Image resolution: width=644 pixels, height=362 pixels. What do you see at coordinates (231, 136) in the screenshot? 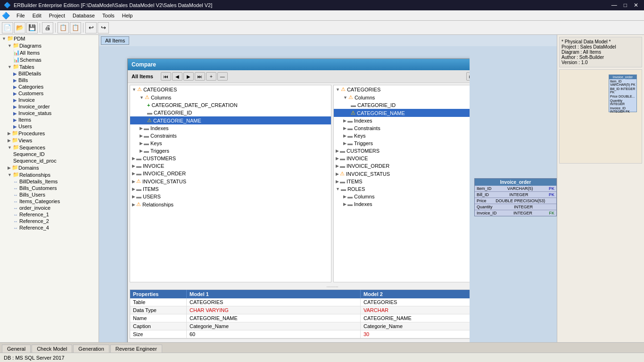
I see `left-tree-constraints: ▶ ▬ Constraints` at bounding box center [231, 136].